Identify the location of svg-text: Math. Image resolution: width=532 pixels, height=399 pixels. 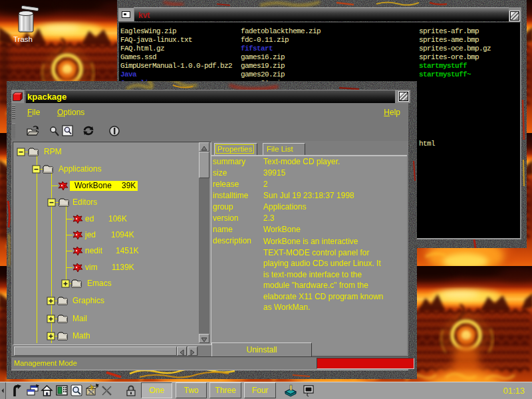
(81, 336).